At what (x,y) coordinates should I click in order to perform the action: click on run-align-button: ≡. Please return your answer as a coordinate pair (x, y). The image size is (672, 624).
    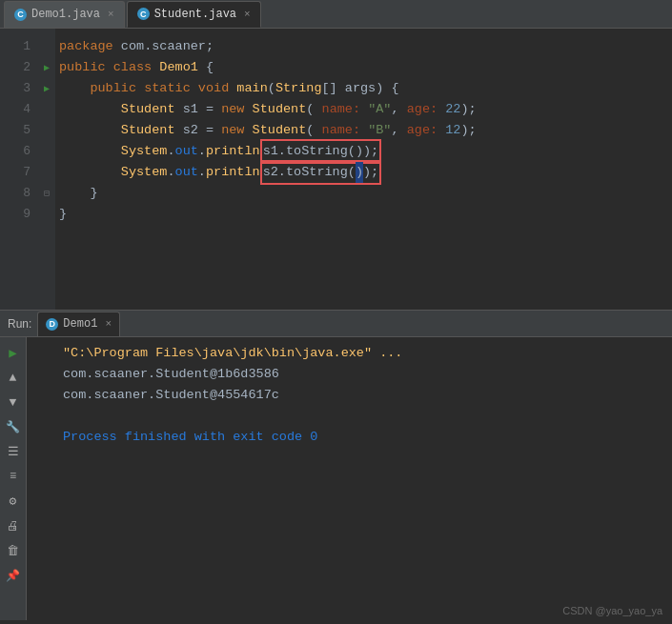
    Looking at the image, I should click on (13, 476).